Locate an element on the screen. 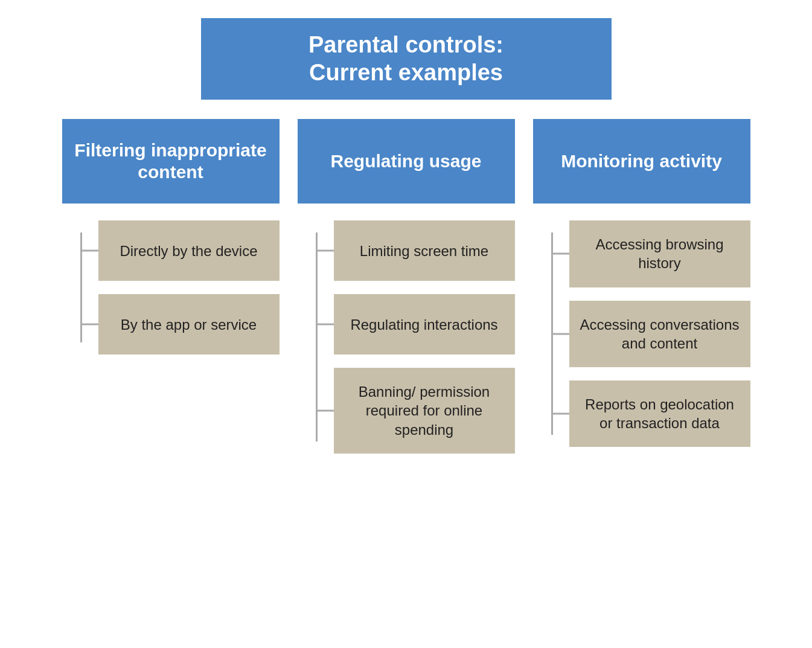 The width and height of the screenshot is (812, 648). column-regulating: Regulating usage Limiting screen time Re… is located at coordinates (406, 286).